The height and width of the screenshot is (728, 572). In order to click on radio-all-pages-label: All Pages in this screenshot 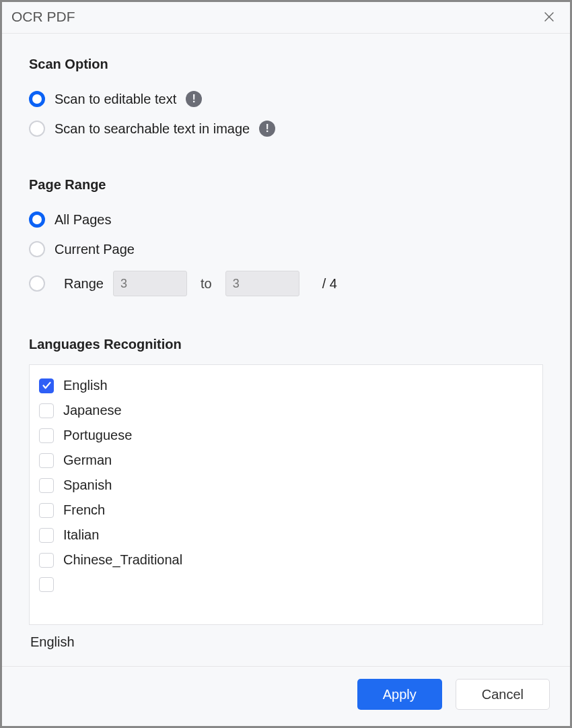, I will do `click(83, 220)`.